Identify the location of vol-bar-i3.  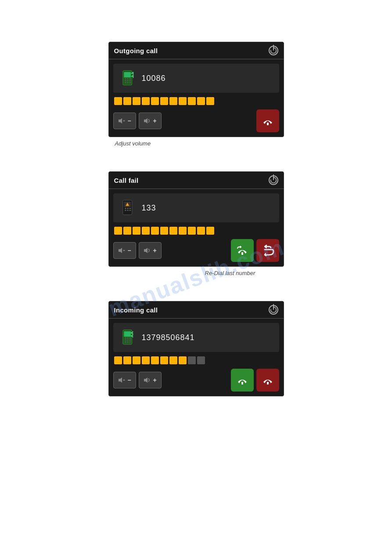
(137, 360).